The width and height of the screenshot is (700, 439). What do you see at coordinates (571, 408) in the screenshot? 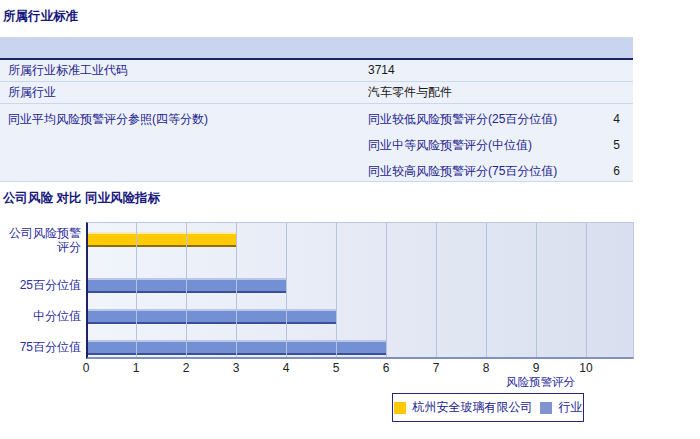
I see `legend-label-industry: 行业` at bounding box center [571, 408].